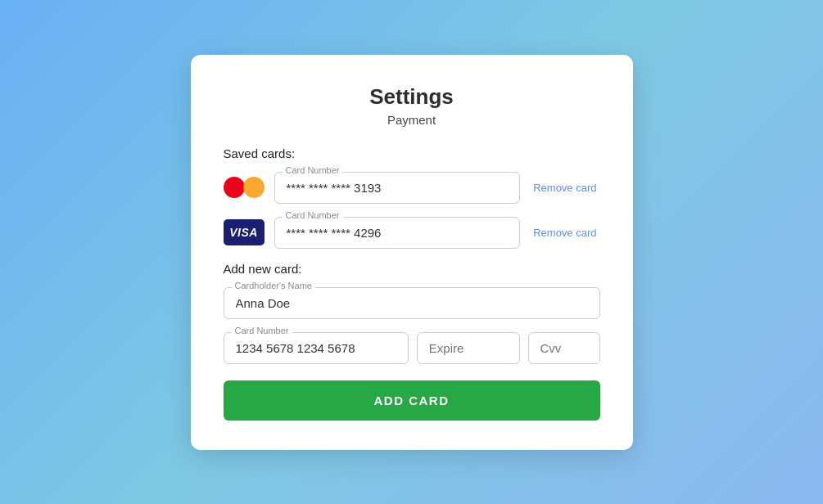 The width and height of the screenshot is (823, 504). I want to click on remove-card-button-2: Remove card, so click(565, 232).